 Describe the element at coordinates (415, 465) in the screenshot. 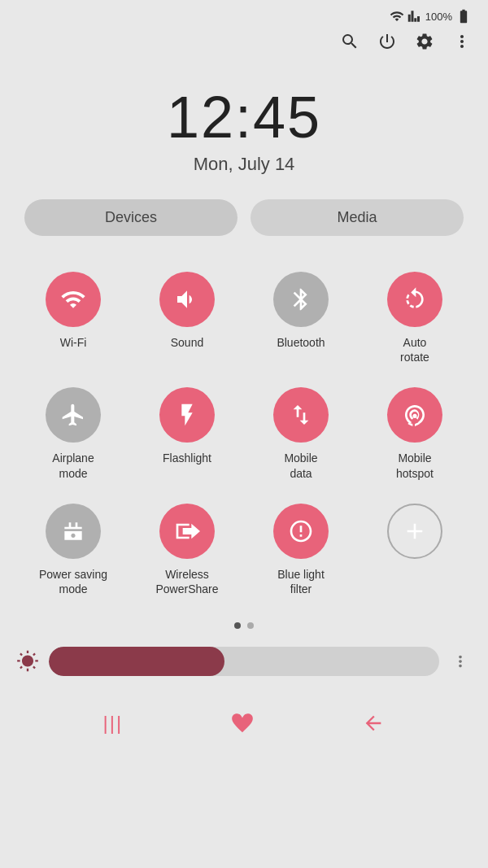

I see `qs-hotspot-label: Mobile hotspot` at that location.